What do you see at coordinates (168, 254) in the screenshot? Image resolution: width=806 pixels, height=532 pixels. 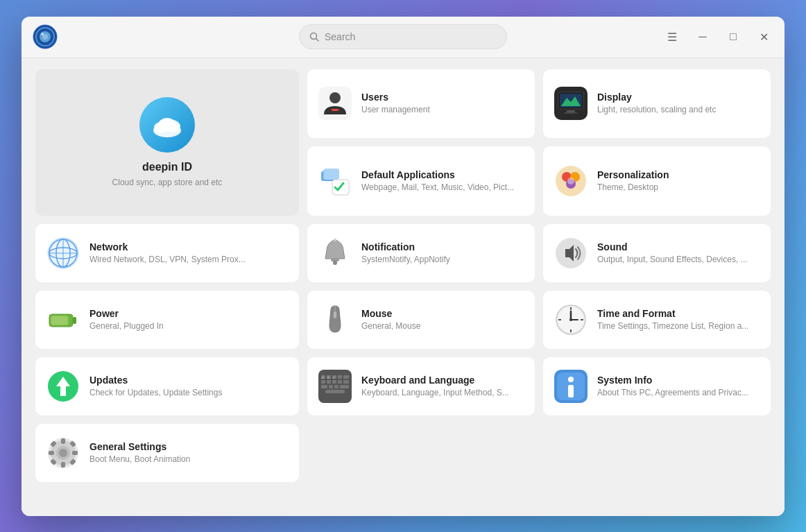 I see `network-text: Network Wired Network, DSL, VPN, System …` at bounding box center [168, 254].